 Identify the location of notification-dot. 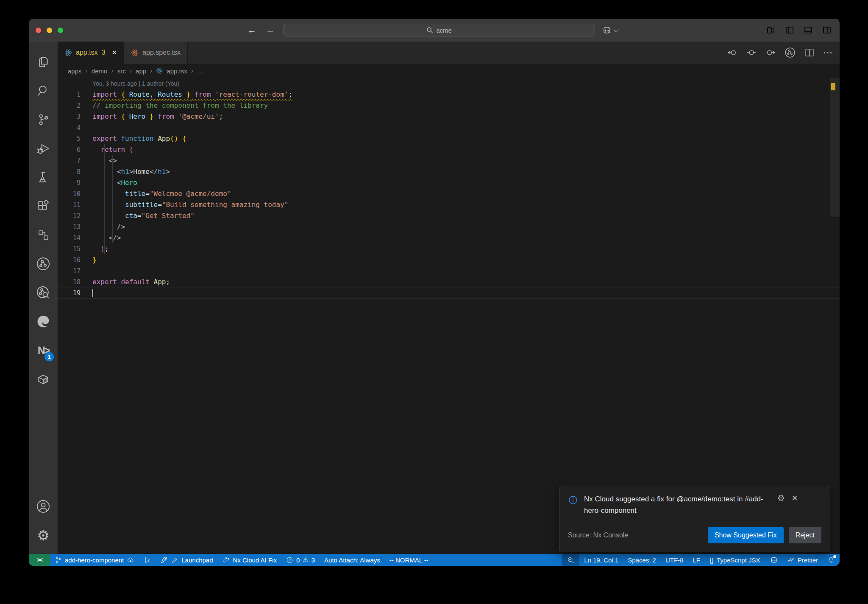
(835, 556).